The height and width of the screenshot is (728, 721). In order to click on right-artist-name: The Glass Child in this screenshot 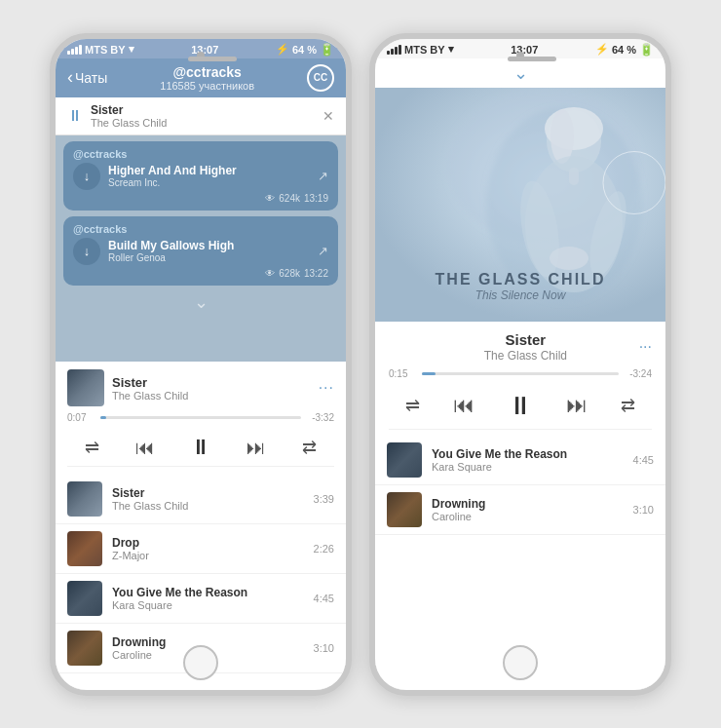, I will do `click(526, 356)`.